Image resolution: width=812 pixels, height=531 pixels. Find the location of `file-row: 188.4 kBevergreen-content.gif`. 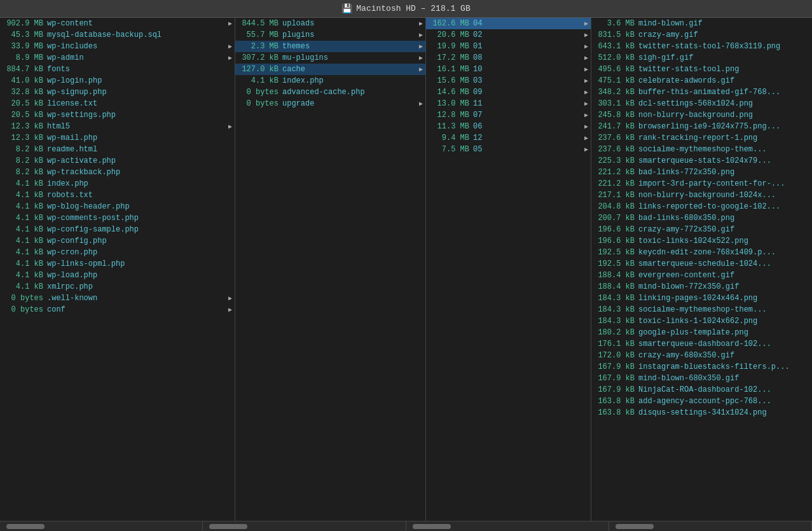

file-row: 188.4 kBevergreen-content.gif is located at coordinates (702, 275).